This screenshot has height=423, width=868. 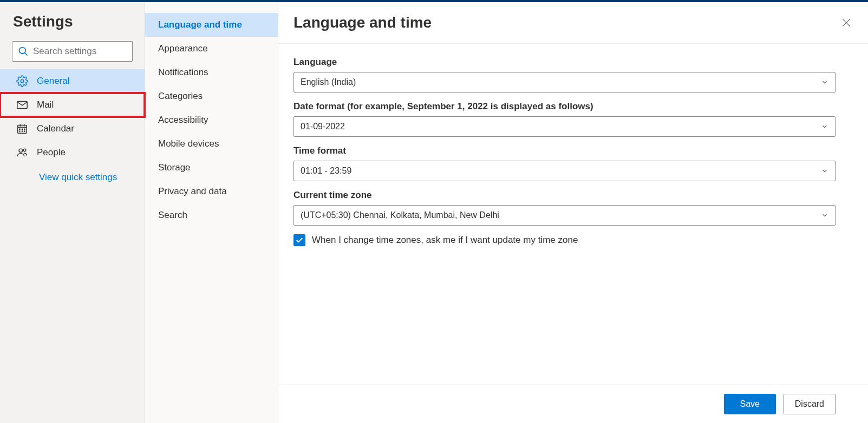 What do you see at coordinates (73, 153) in the screenshot?
I see `sidebar-item-people: People` at bounding box center [73, 153].